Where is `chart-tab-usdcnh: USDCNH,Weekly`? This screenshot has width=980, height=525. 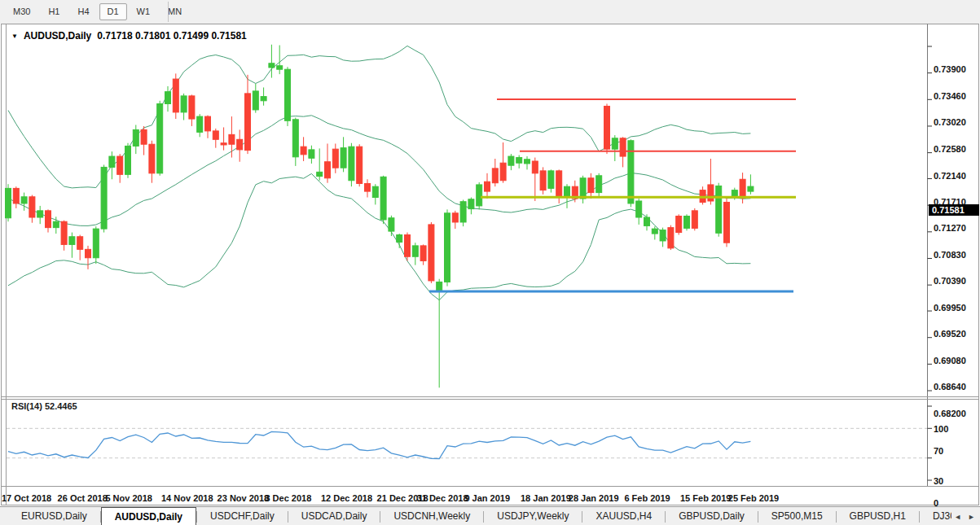
chart-tab-usdcnh: USDCNH,Weekly is located at coordinates (432, 516).